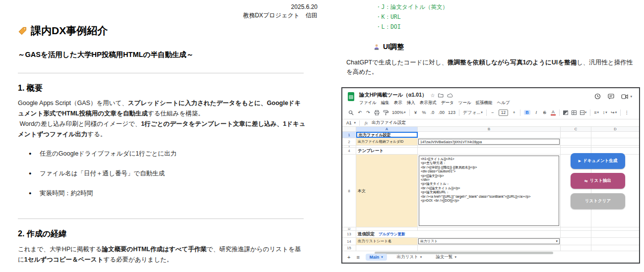  I want to click on cell-a13: 送信設定 プルダウン更新, so click(458, 234).